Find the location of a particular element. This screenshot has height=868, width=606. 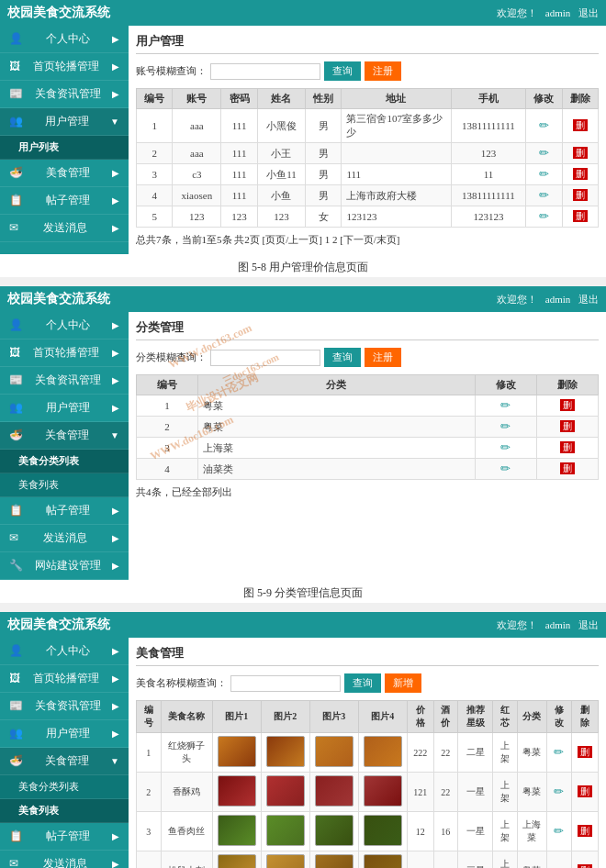

search-bar-3: 美食名称模糊查询： 查询 新增 is located at coordinates (367, 683).